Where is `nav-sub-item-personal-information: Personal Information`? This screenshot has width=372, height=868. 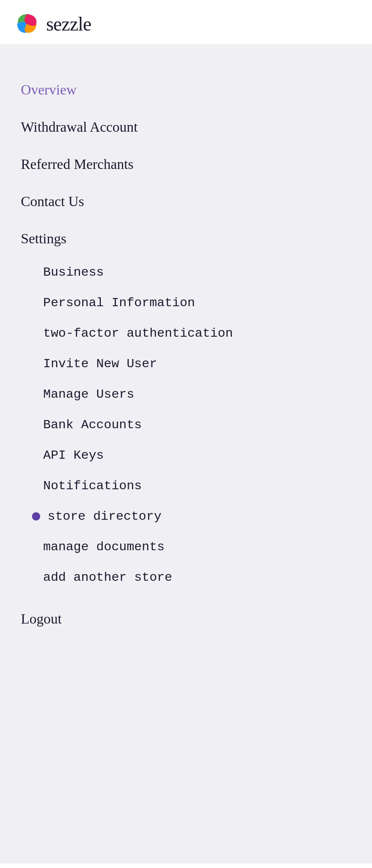
nav-sub-item-personal-information: Personal Information is located at coordinates (186, 303).